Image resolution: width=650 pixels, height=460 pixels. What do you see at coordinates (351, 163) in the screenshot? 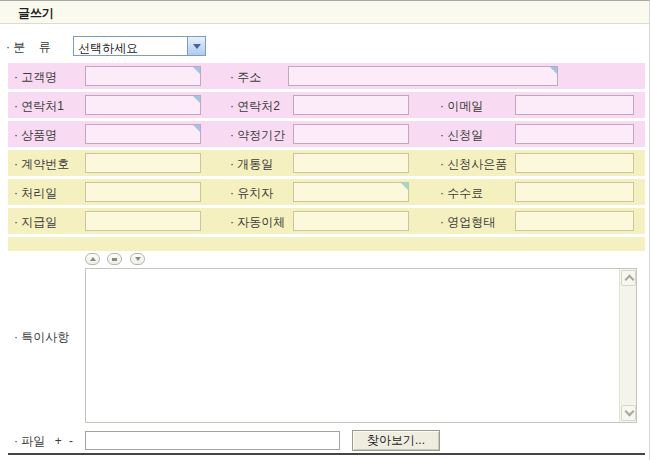
I see `open-date-field` at bounding box center [351, 163].